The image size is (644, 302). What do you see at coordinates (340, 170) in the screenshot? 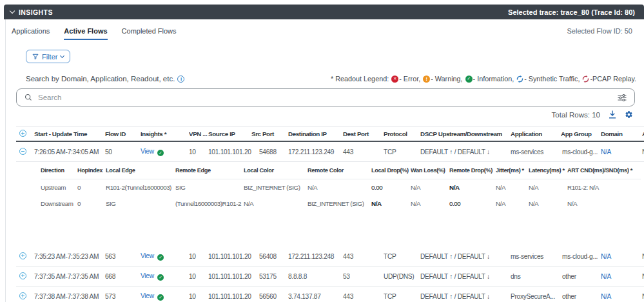
I see `details-header-row: Direction HopIndex Local Edge Remote Edg…` at bounding box center [340, 170].